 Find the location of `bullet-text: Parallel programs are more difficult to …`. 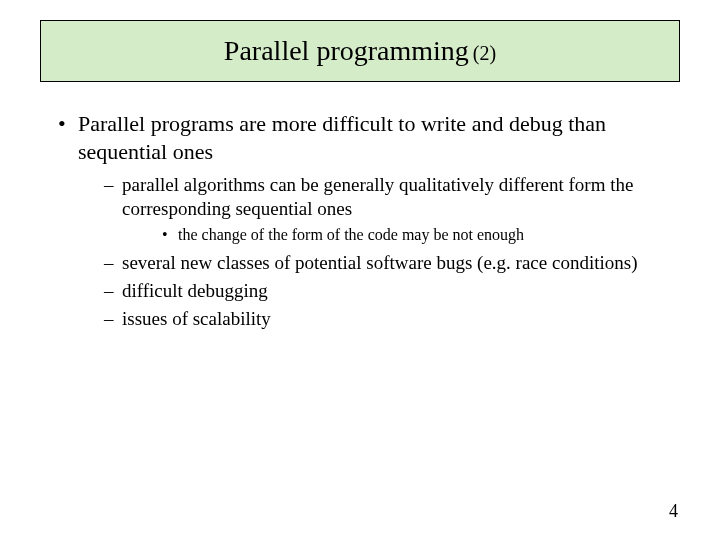

bullet-text: Parallel programs are more difficult to … is located at coordinates (342, 138).